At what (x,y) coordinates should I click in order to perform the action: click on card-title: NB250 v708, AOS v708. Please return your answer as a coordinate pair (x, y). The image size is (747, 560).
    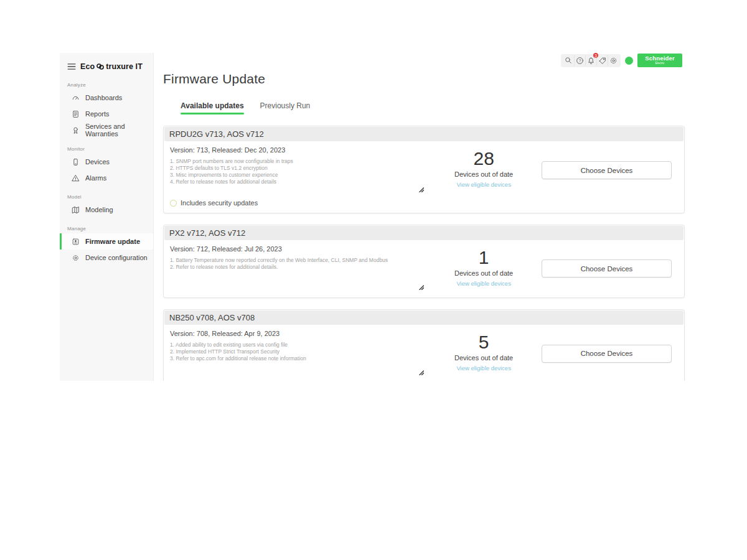
    Looking at the image, I should click on (424, 317).